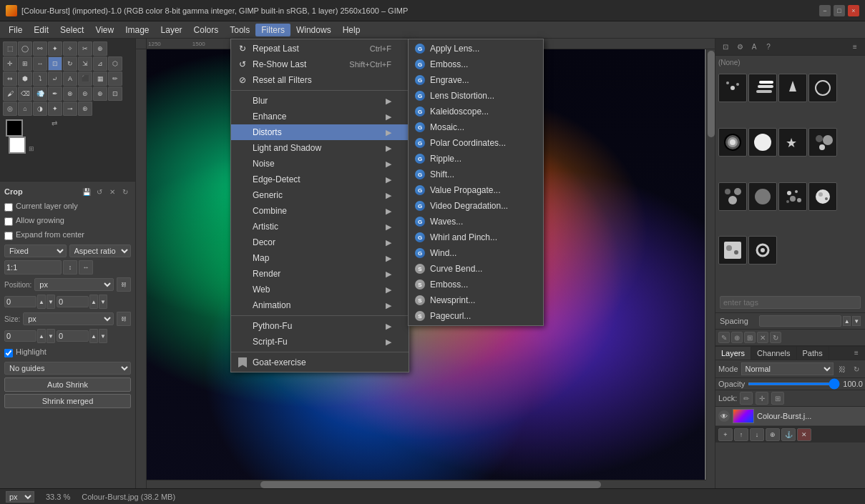  What do you see at coordinates (431, 485) in the screenshot?
I see `hscrollbar-thumb` at bounding box center [431, 485].